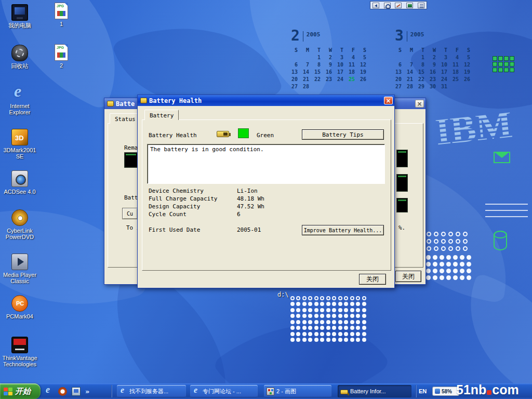  What do you see at coordinates (363, 73) in the screenshot?
I see `calendar-day: 19` at bounding box center [363, 73].